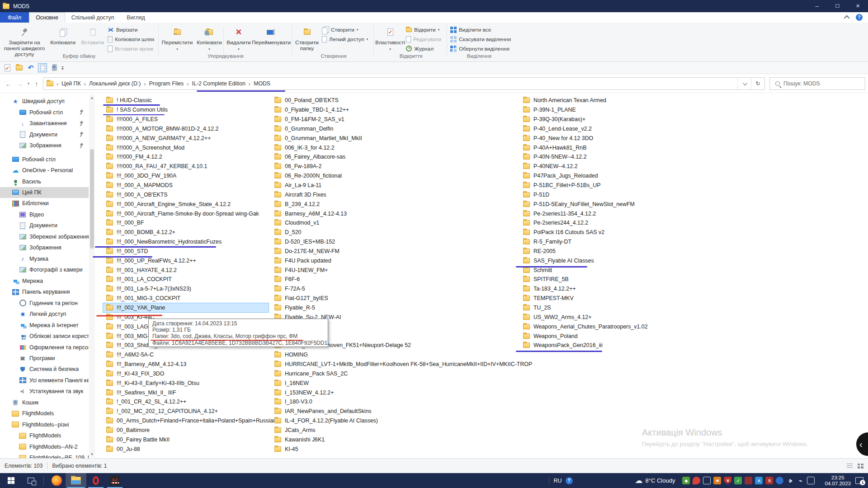 The height and width of the screenshot is (488, 868). I want to click on file-row: !!!_000_NewBarometric_HydrostaticFuzes, so click(186, 242).